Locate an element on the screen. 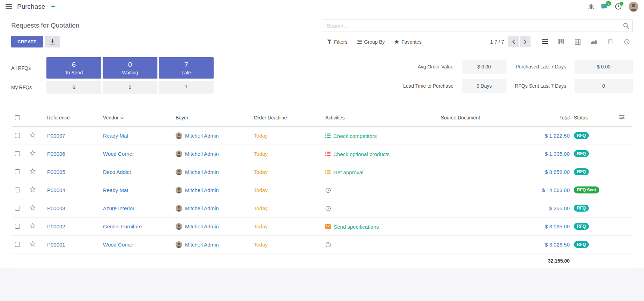  column-header-total: Total is located at coordinates (546, 118).